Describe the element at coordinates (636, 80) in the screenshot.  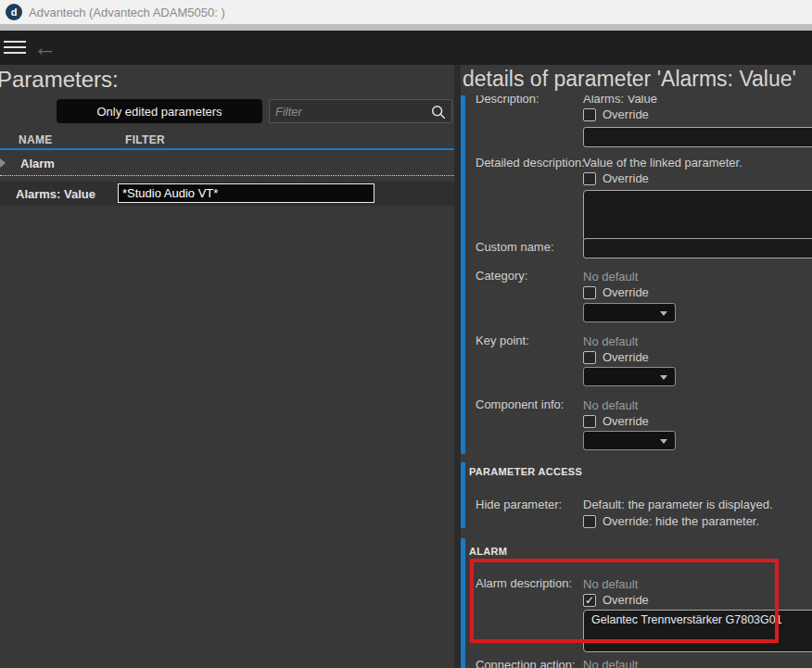
I see `details-heading-bar: details of parameter 'Alarms: Value'` at that location.